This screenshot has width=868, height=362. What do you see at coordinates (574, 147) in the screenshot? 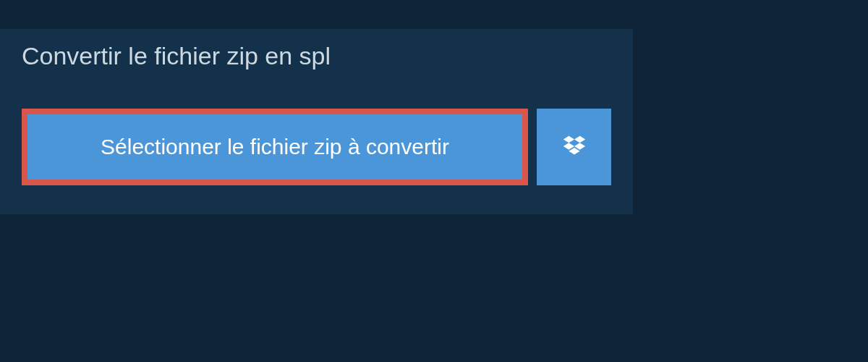
I see `dropbox-button` at bounding box center [574, 147].